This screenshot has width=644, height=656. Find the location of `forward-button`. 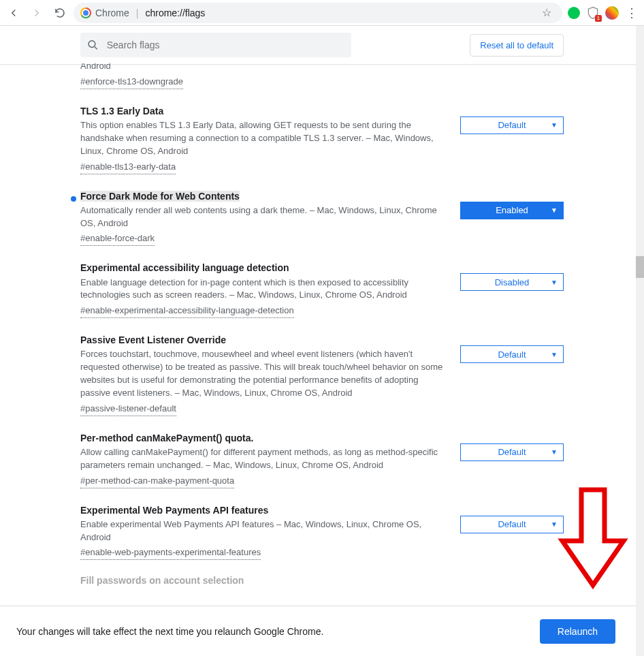

forward-button is located at coordinates (37, 13).